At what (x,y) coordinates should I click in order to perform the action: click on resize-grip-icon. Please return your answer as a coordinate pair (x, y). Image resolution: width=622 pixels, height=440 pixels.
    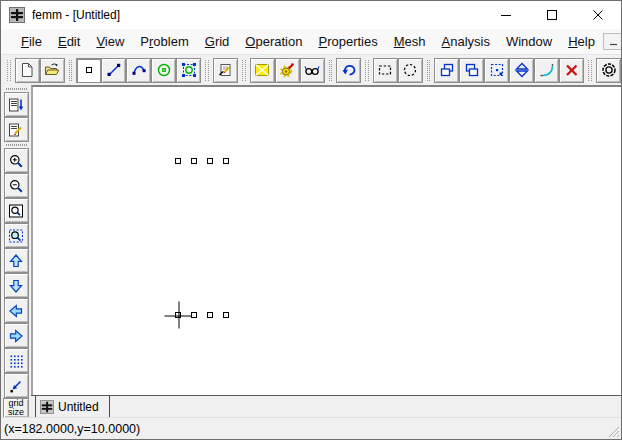
    Looking at the image, I should click on (613, 431).